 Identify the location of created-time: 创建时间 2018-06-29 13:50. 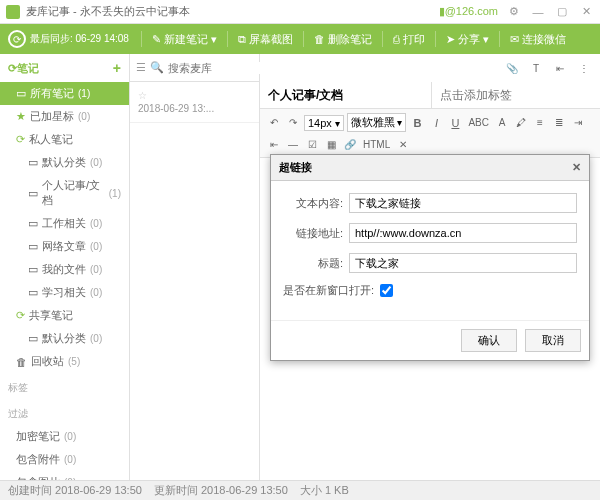
(75, 490).